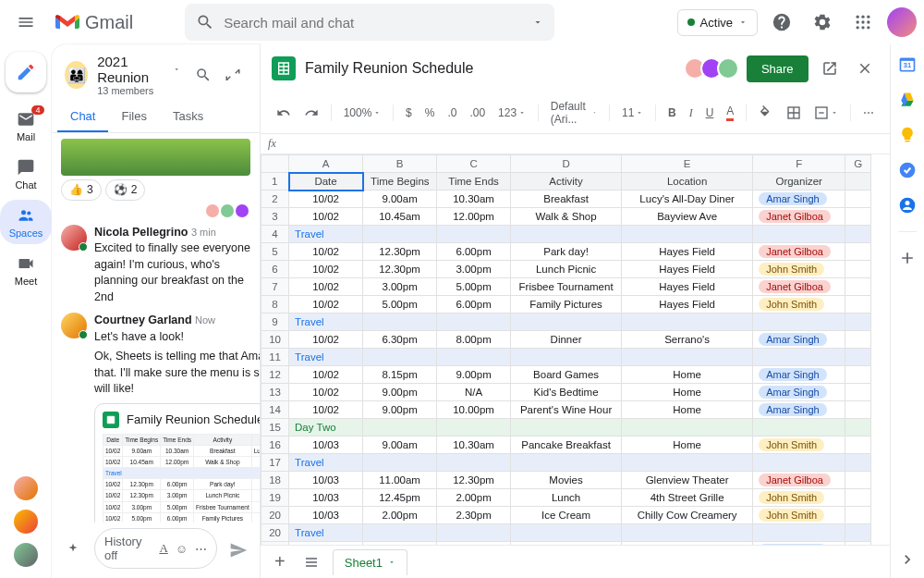 The width and height of the screenshot is (924, 578). Describe the element at coordinates (140, 232) in the screenshot. I see `message-author: Nicola Pellegrino` at that location.